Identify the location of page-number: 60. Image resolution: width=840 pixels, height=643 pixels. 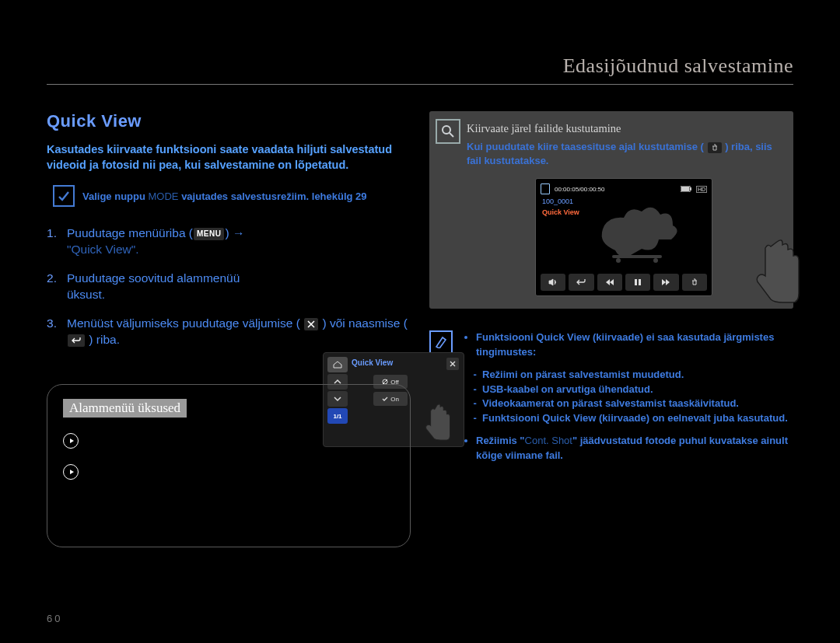
(54, 619).